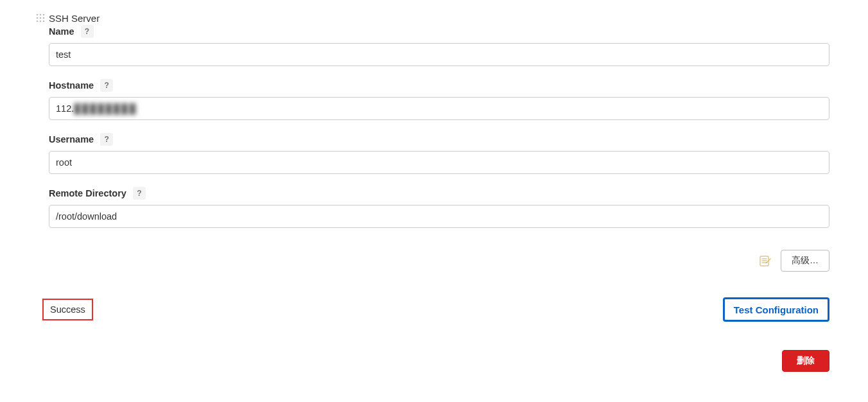 The image size is (868, 402). I want to click on section-title: SSH Server, so click(74, 18).